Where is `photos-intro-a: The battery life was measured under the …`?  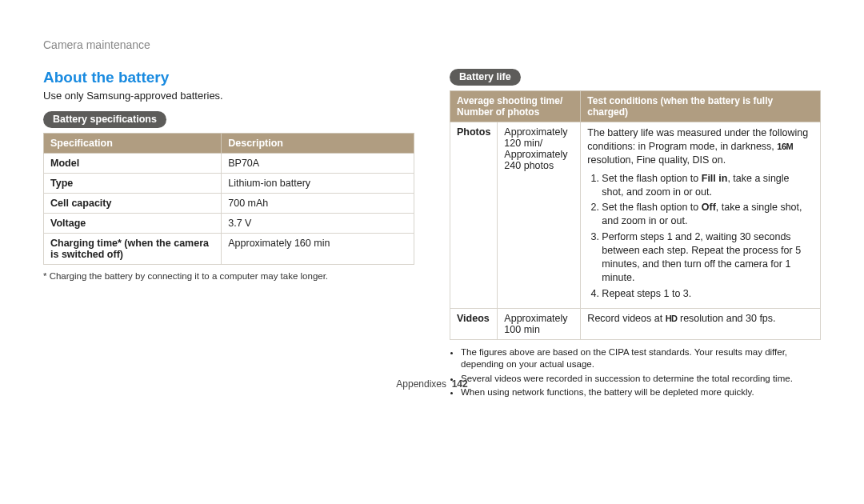
photos-intro-a: The battery life was measured under the … is located at coordinates (698, 139).